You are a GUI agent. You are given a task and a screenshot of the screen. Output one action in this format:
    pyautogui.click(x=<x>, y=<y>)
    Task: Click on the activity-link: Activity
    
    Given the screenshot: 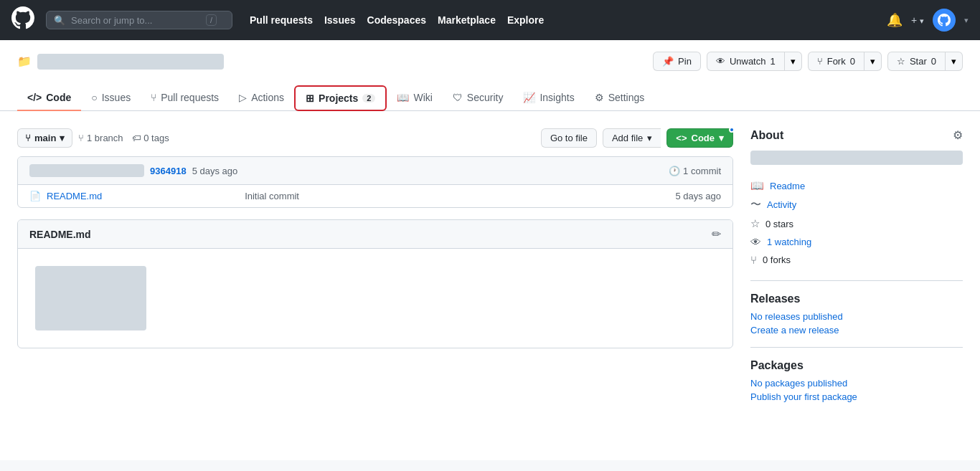 What is the action you would take?
    pyautogui.click(x=782, y=205)
    